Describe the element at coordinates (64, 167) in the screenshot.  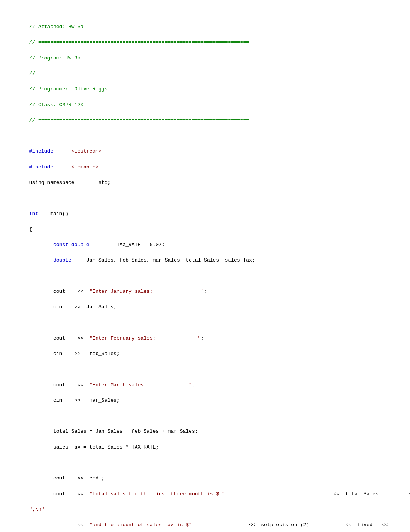
I see `line-include2: #include <iomanip>` at that location.